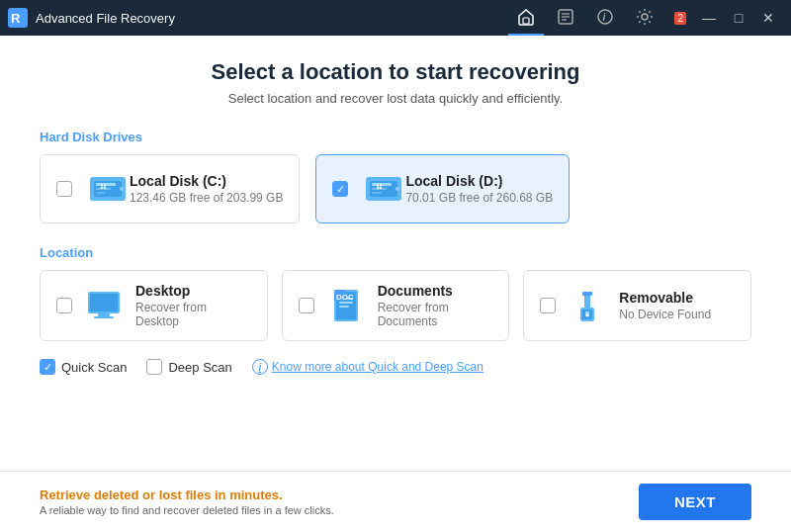 The image size is (791, 532). What do you see at coordinates (645, 18) in the screenshot?
I see `nav-settings-btn` at bounding box center [645, 18].